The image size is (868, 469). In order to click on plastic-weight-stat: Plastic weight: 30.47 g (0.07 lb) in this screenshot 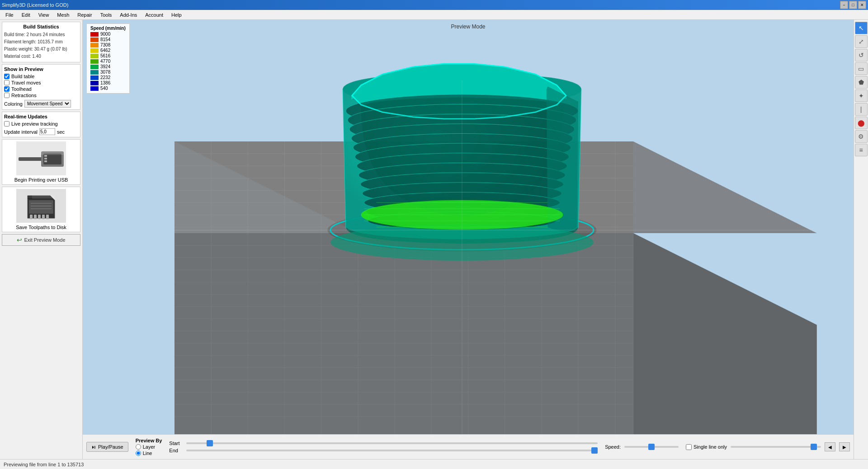, I will do `click(41, 49)`.